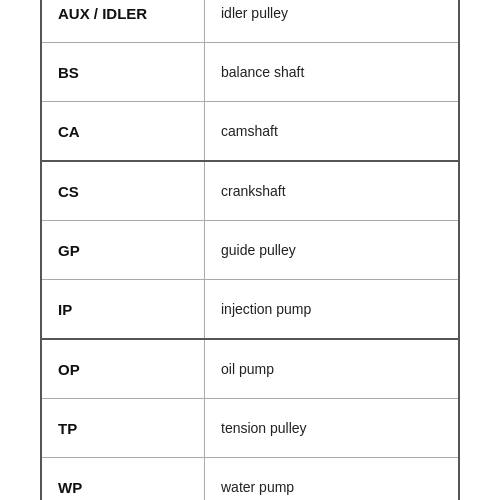 This screenshot has height=500, width=500. Describe the element at coordinates (250, 370) in the screenshot. I see `table-row: OPoil pump` at that location.